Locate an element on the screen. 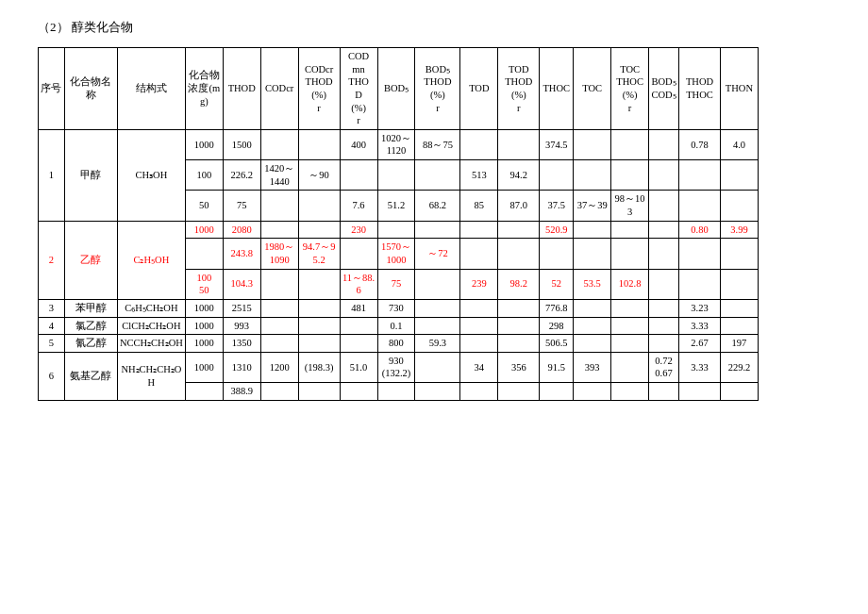  table-cell: 37～39 is located at coordinates (593, 206).